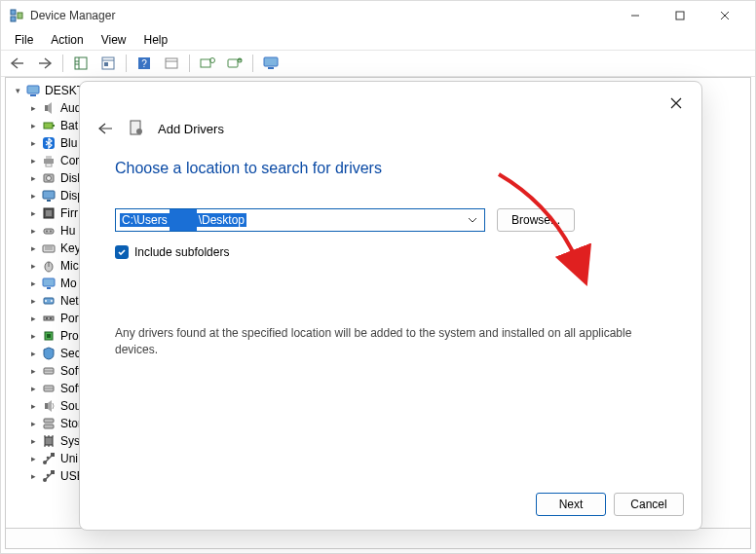 The width and height of the screenshot is (756, 554). What do you see at coordinates (18, 63) in the screenshot?
I see `back-icon` at bounding box center [18, 63].